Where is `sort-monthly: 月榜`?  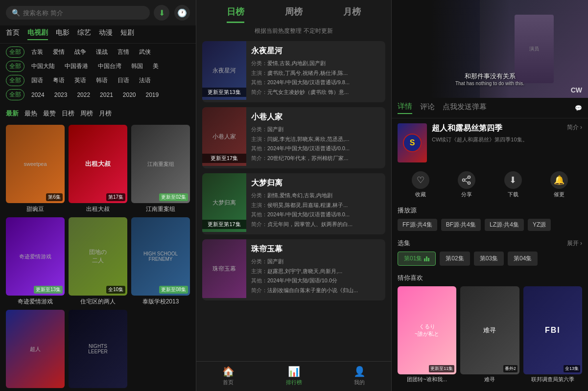 sort-monthly: 月榜 is located at coordinates (105, 114).